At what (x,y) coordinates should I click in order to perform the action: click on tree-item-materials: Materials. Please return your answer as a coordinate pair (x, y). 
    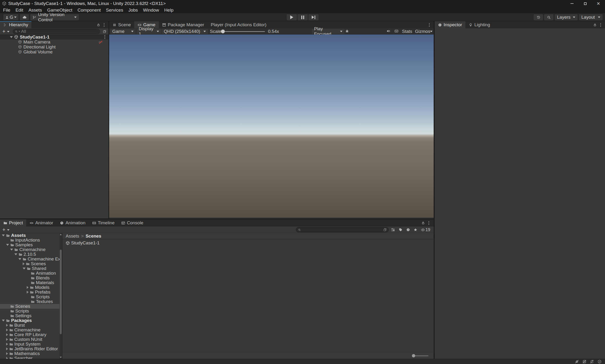
    Looking at the image, I should click on (30, 283).